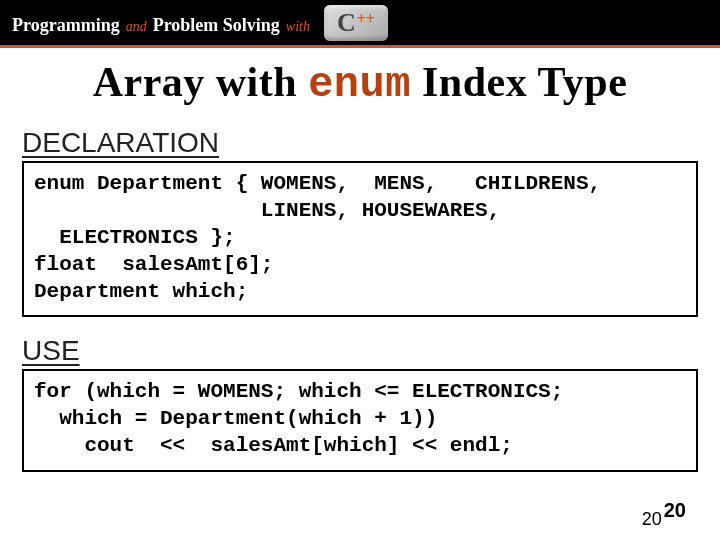  What do you see at coordinates (200, 82) in the screenshot?
I see `title-pre: Array with` at bounding box center [200, 82].